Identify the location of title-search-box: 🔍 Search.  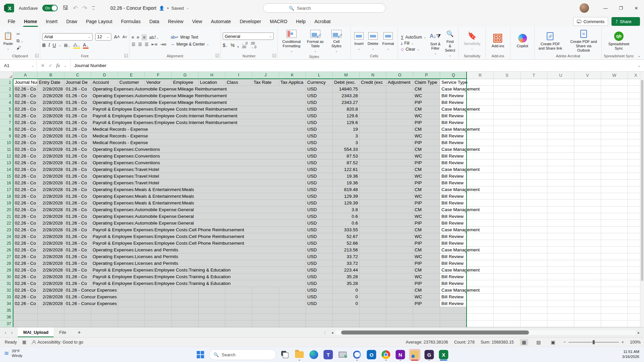
(324, 8).